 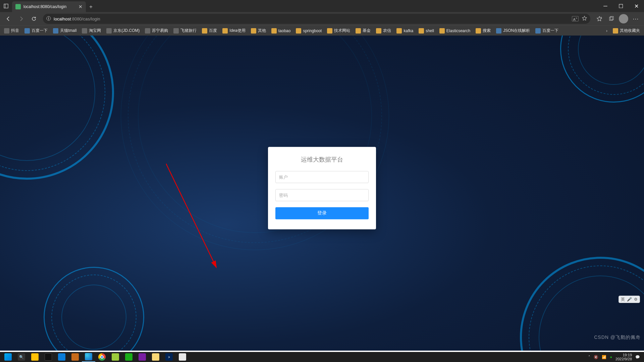 What do you see at coordinates (156, 31) in the screenshot?
I see `bookmark-item: 苏宁易购` at bounding box center [156, 31].